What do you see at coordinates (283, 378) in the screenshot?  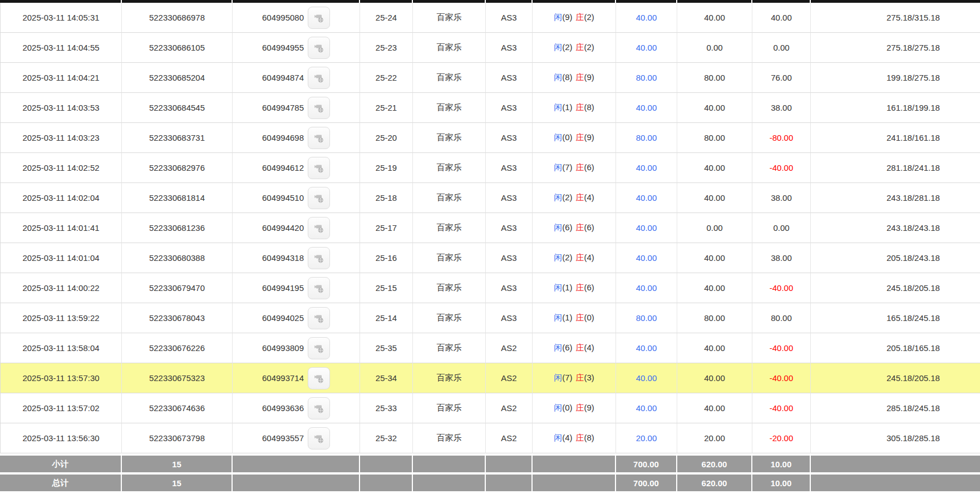 I see `game-number: 604993714` at bounding box center [283, 378].